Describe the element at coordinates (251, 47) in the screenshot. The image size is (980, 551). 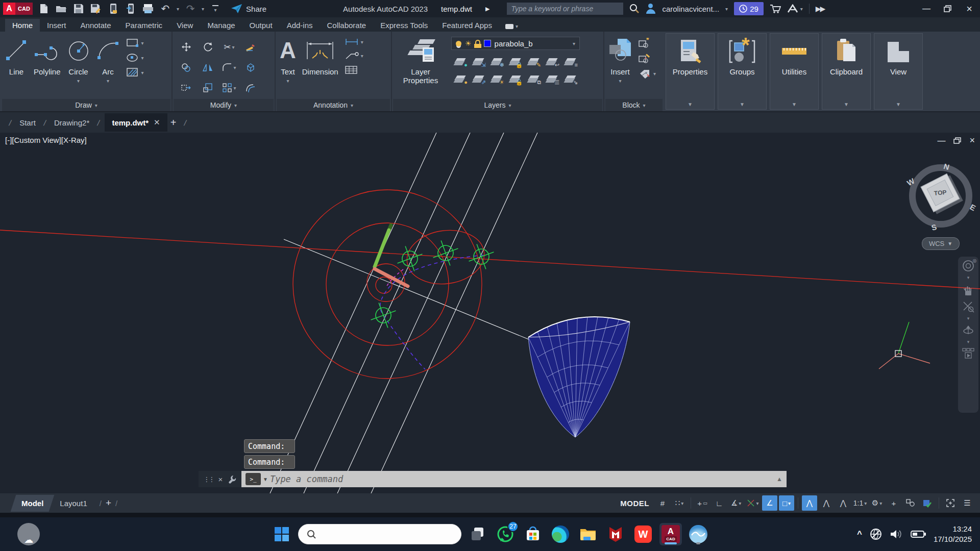
I see `erase-button` at that location.